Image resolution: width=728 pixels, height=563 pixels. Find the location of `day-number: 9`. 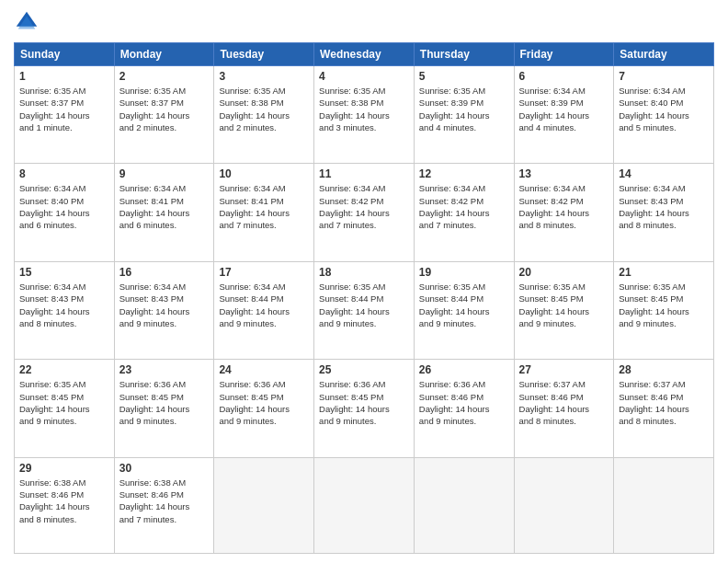

day-number: 9 is located at coordinates (165, 174).